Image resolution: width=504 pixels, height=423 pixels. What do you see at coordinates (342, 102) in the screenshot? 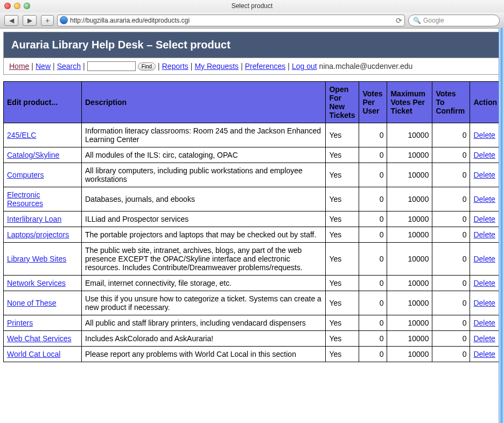
I see `col-open: Open For New Tickets` at bounding box center [342, 102].